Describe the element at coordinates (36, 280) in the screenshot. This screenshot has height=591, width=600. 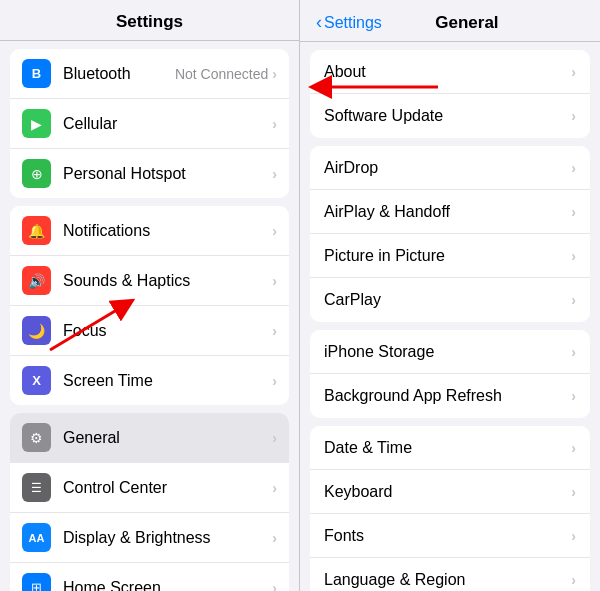
I see `sounds-icon: 🔊` at that location.